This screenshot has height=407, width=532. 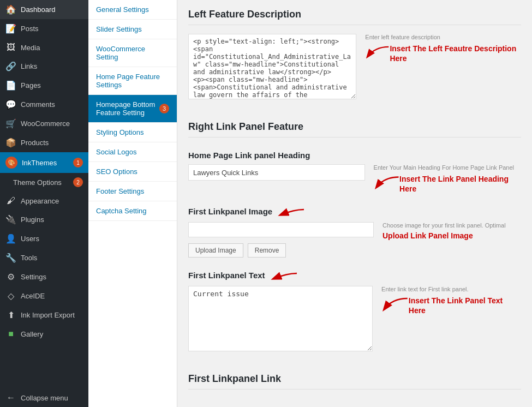 What do you see at coordinates (133, 10) in the screenshot?
I see `sub-nav-general-settings: General Settings` at bounding box center [133, 10].